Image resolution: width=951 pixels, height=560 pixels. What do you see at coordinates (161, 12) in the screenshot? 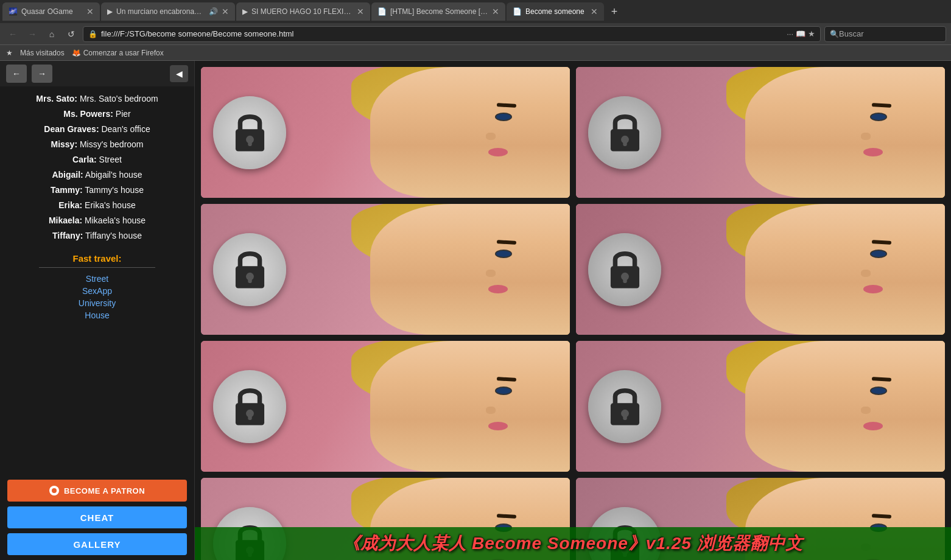
I see `tab-label: Un murciano encabronao el...` at bounding box center [161, 12].